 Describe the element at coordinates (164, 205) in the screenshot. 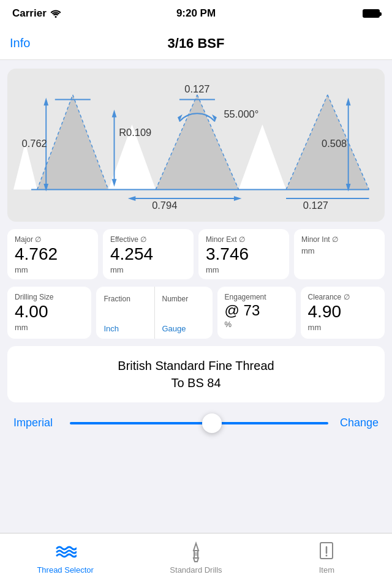

I see `svg-text: 0.794` at that location.